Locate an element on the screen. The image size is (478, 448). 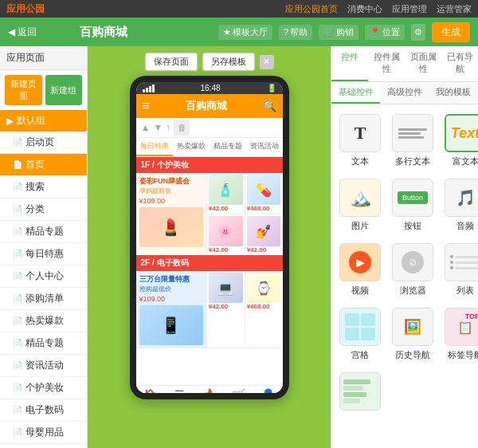
bottom-nav-home: 🏠 首页 is located at coordinates (151, 391).